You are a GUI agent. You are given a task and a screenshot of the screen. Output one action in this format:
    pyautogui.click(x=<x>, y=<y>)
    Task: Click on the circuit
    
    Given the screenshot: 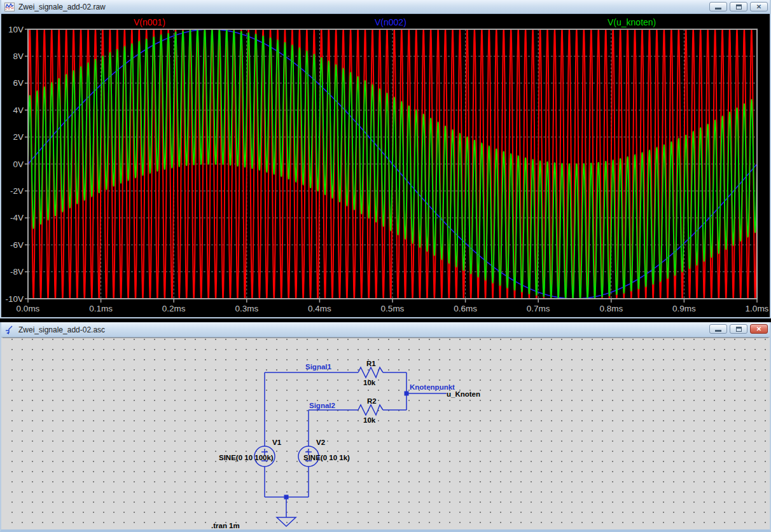 What is the action you would take?
    pyautogui.click(x=351, y=447)
    